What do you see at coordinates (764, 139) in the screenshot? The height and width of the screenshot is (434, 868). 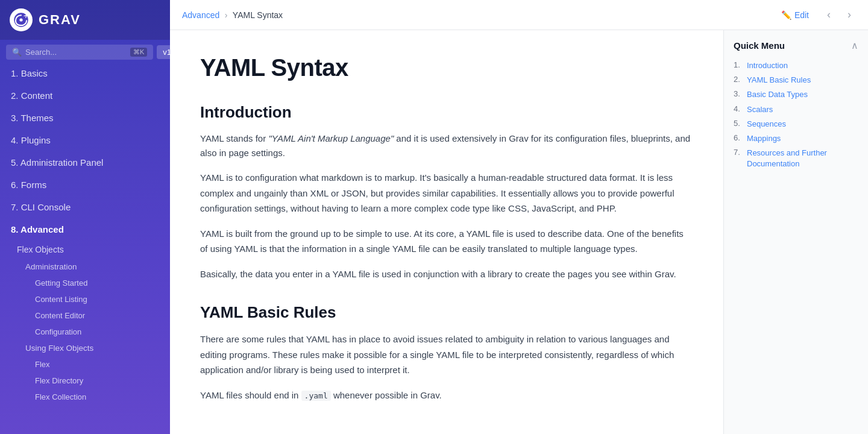 I see `quick-menu-link-mappings: Mappings` at bounding box center [764, 139].